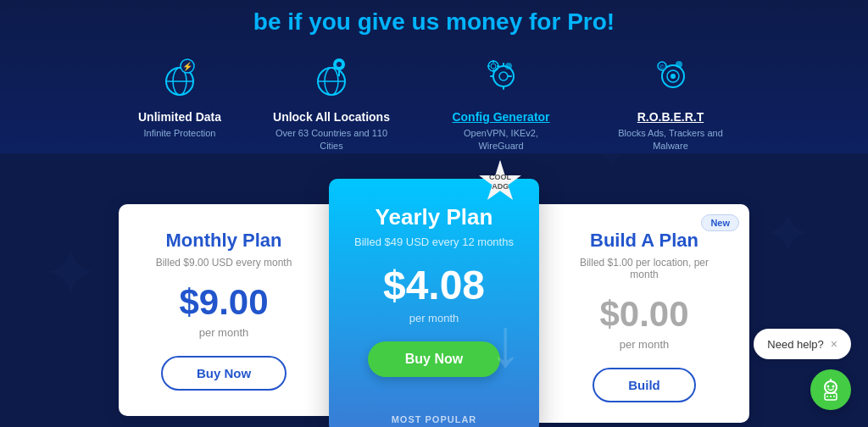 Image resolution: width=868 pixels, height=427 pixels. What do you see at coordinates (434, 285) in the screenshot?
I see `yearly-plan-price: $4.08` at bounding box center [434, 285].